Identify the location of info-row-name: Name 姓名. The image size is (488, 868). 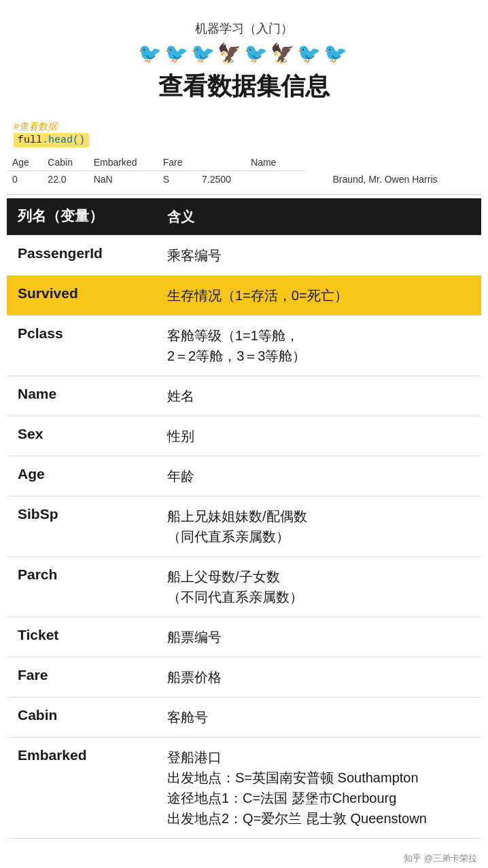
(244, 397).